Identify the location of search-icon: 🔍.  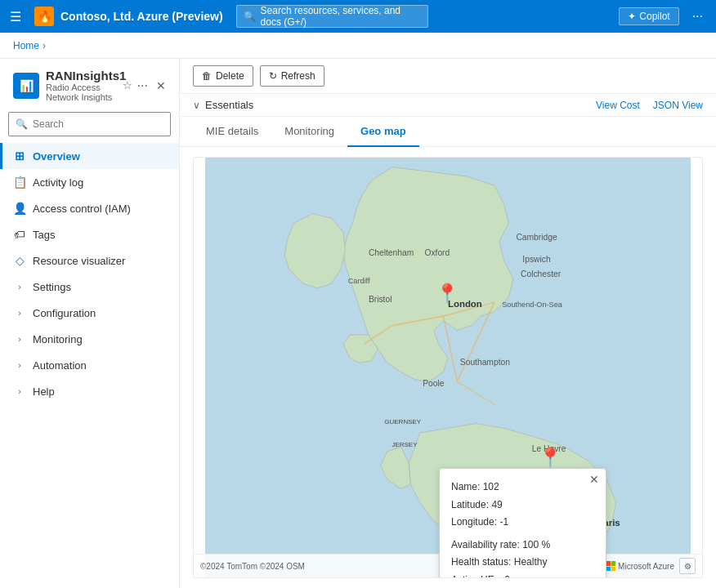
(250, 16).